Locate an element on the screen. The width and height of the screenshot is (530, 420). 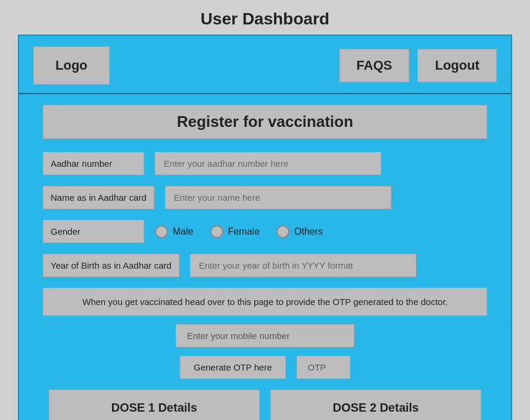
name-row: Name as in Aadhar card is located at coordinates (265, 198).